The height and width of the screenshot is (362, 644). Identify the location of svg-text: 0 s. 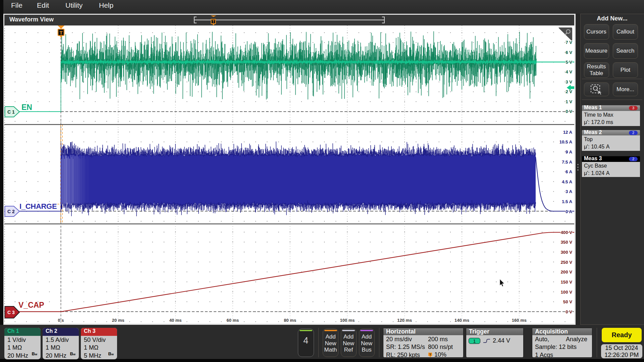
(61, 320).